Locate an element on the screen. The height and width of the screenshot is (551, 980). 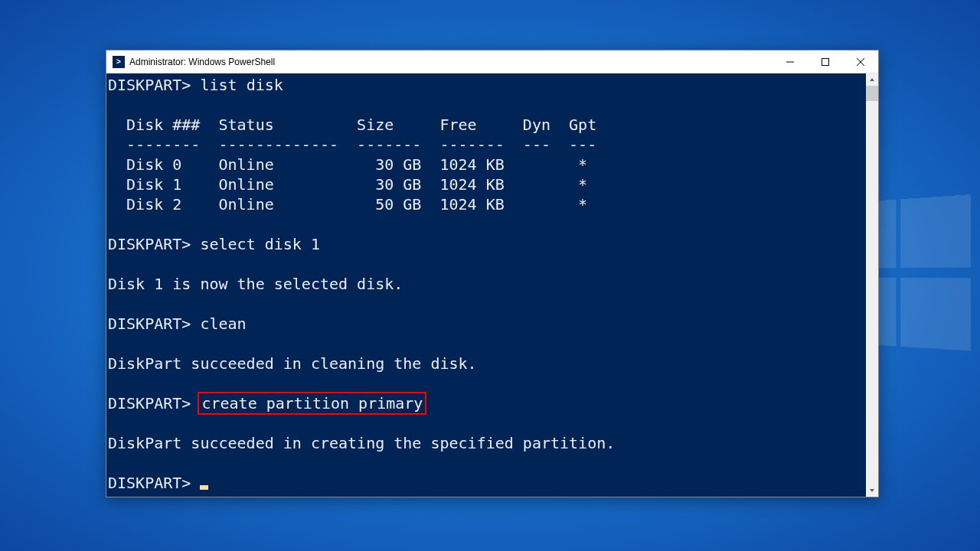
terminal-line: Disk 1 is now the selected disk. is located at coordinates (487, 284).